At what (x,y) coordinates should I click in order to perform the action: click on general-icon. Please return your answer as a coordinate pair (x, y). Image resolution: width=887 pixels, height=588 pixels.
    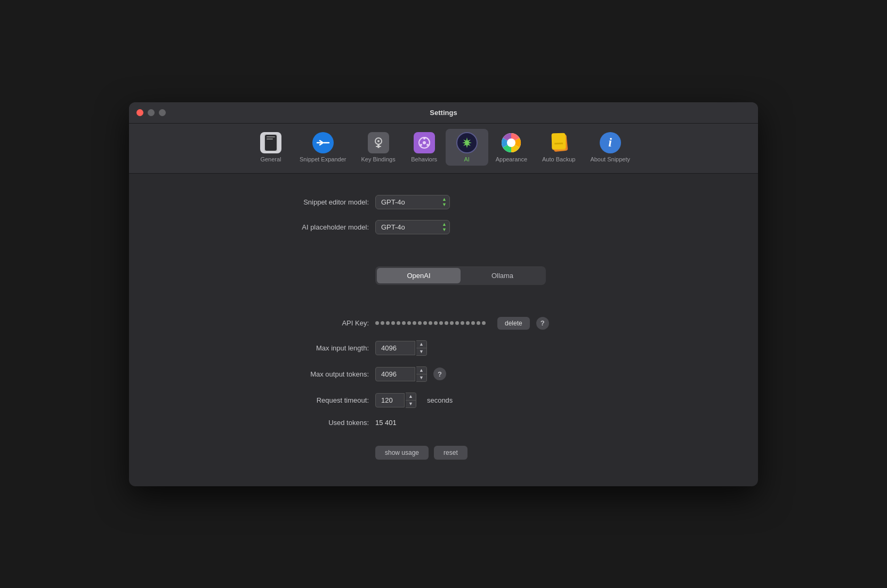
    Looking at the image, I should click on (271, 143).